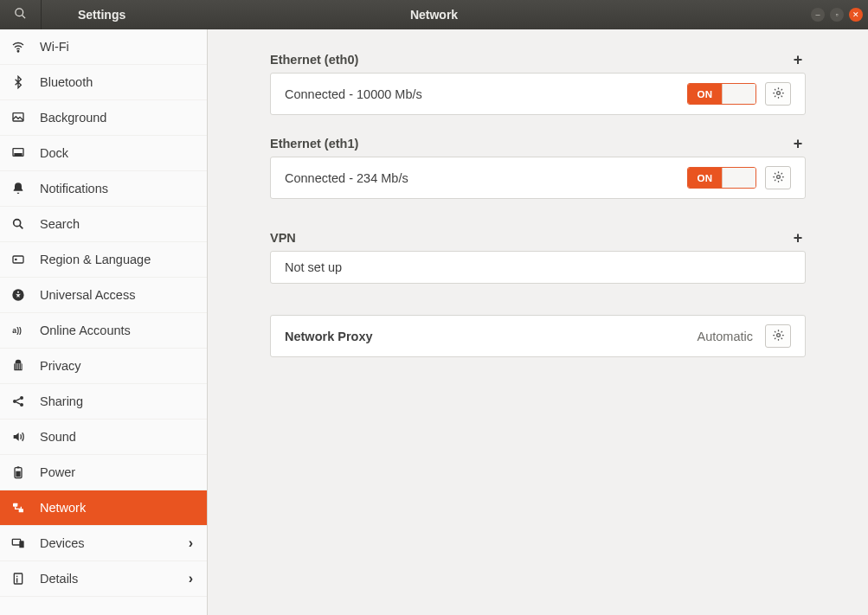 This screenshot has height=615, width=868. I want to click on bluetooth-icon, so click(18, 82).